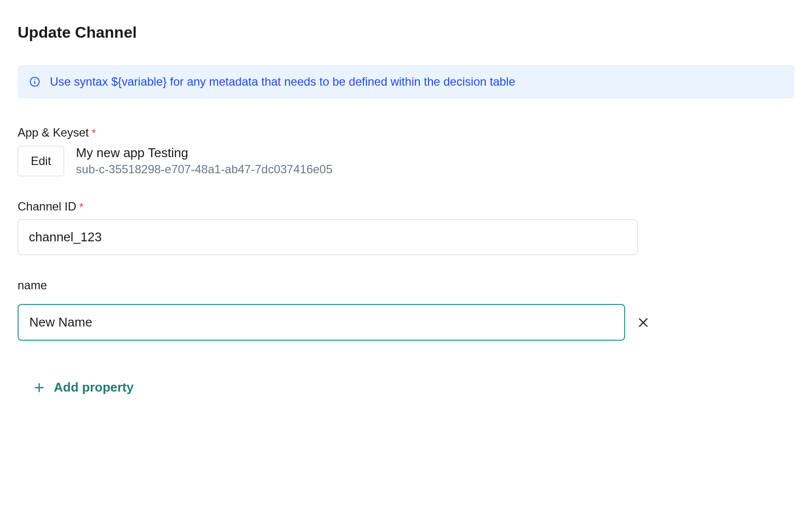  I want to click on info-icon, so click(35, 82).